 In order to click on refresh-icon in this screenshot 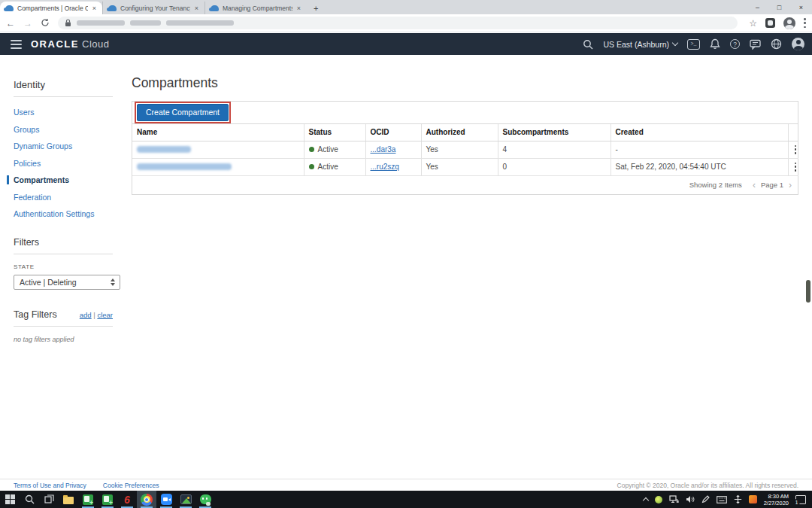, I will do `click(45, 23)`.